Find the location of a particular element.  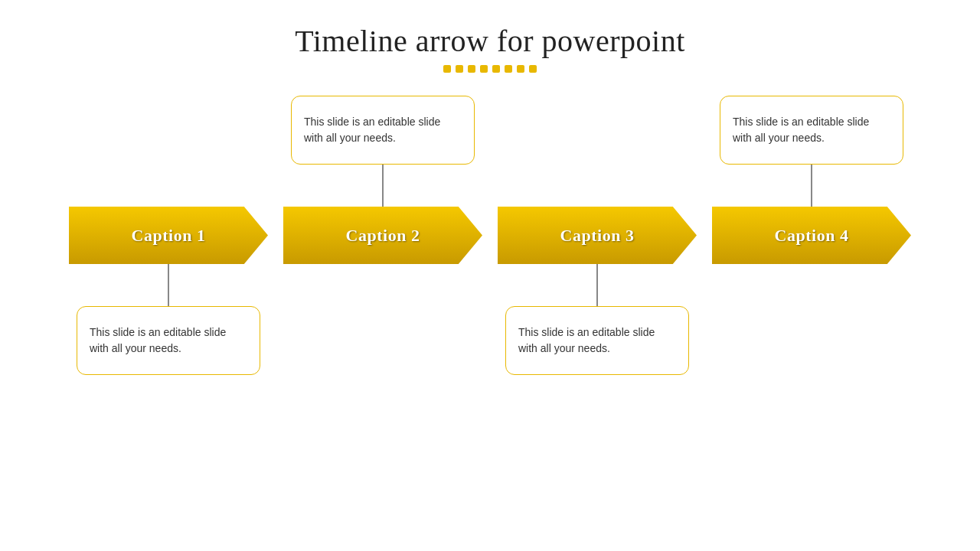

text-content-2: This slide is an editable slide with all… is located at coordinates (383, 130).